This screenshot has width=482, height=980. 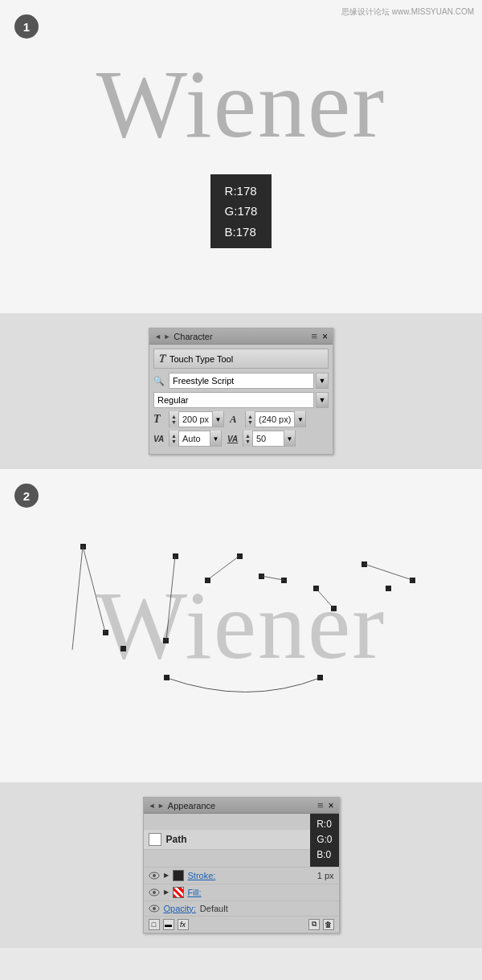 I want to click on stroke-value: 1 px, so click(x=326, y=876).